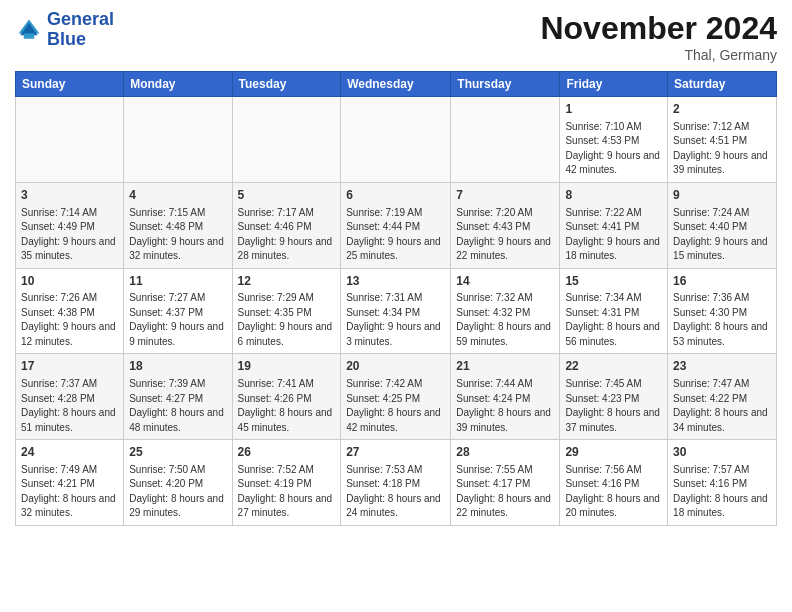 This screenshot has height=612, width=792. Describe the element at coordinates (614, 235) in the screenshot. I see `day-info: Sunrise: 7:22 AM Sunset: 4:41 PM Dayligh…` at that location.